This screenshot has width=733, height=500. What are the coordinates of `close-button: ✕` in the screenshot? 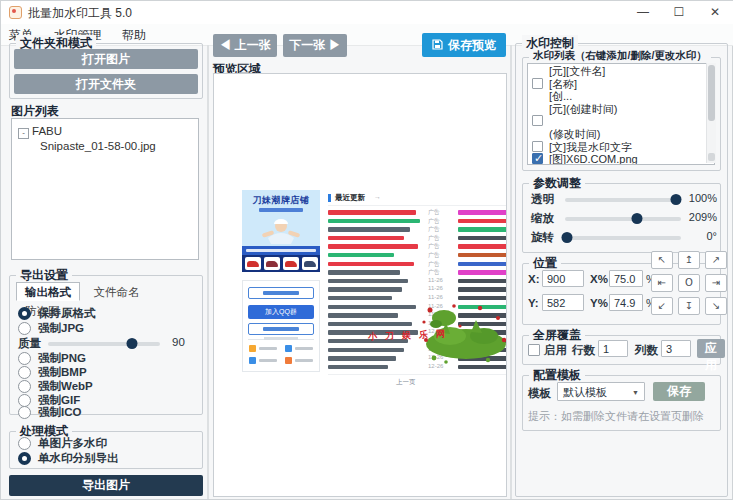 It's located at (715, 12).